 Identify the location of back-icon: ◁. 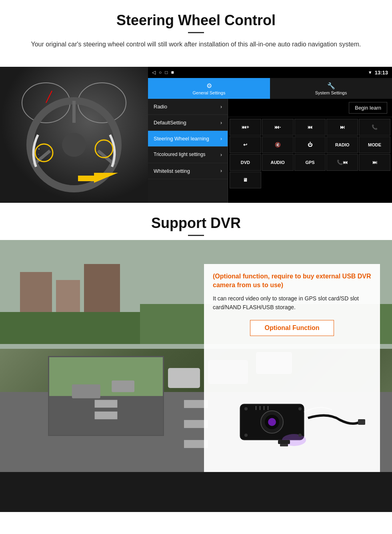
(154, 72).